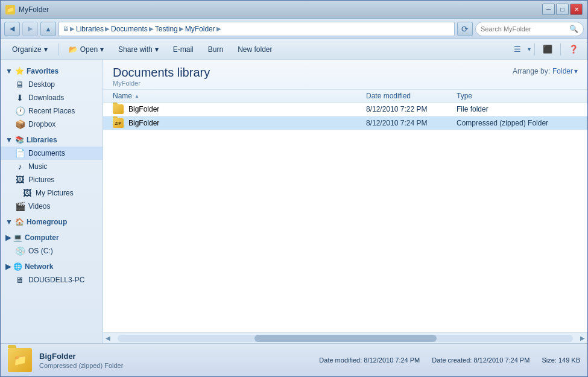 The width and height of the screenshot is (588, 377). Describe the element at coordinates (122, 96) in the screenshot. I see `col-name-label: Name` at that location.